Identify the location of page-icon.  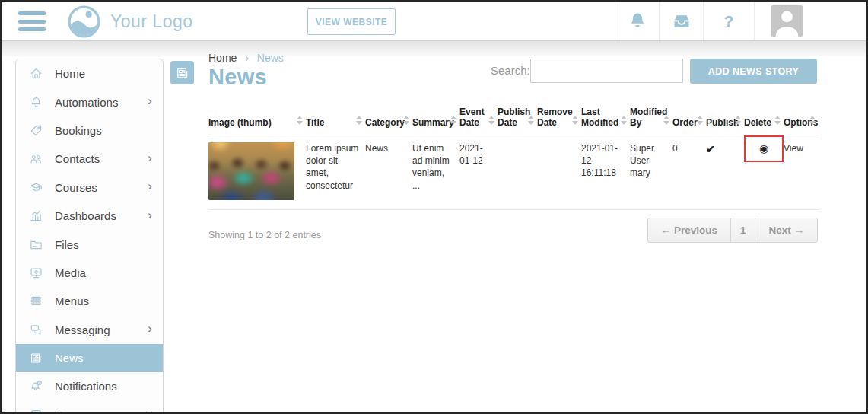
(37, 411).